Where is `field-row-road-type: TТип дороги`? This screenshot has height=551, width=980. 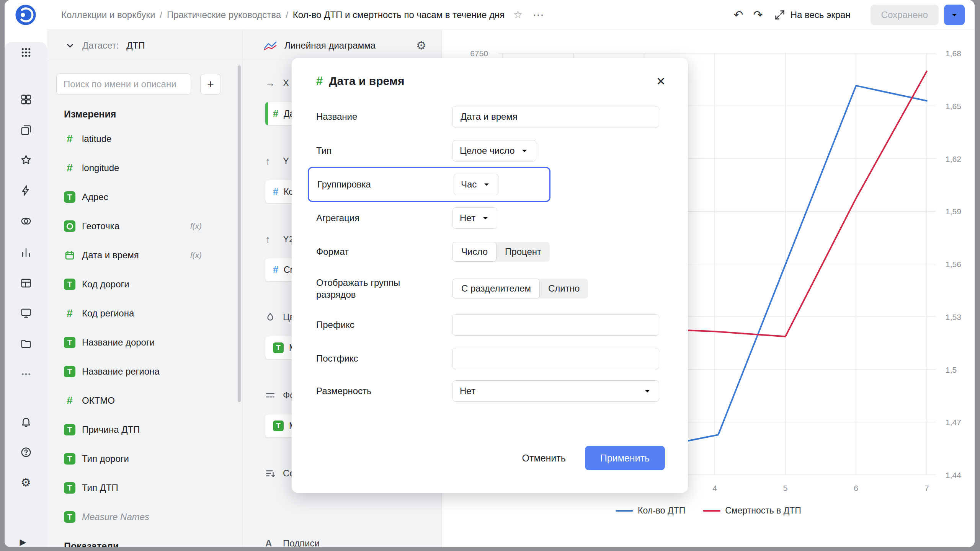 field-row-road-type: TТип дороги is located at coordinates (145, 459).